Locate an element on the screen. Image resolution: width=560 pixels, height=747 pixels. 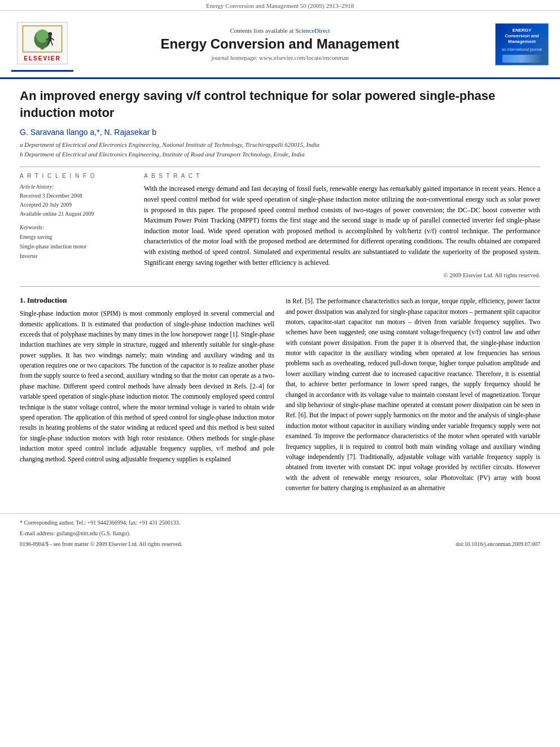
copyright-line: © 2009 Elsevier Ltd. All rights reserved… is located at coordinates (342, 276).